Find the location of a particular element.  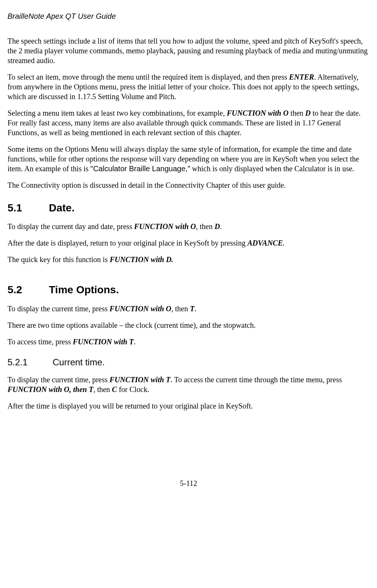

section-title: Time Options. is located at coordinates (84, 290).